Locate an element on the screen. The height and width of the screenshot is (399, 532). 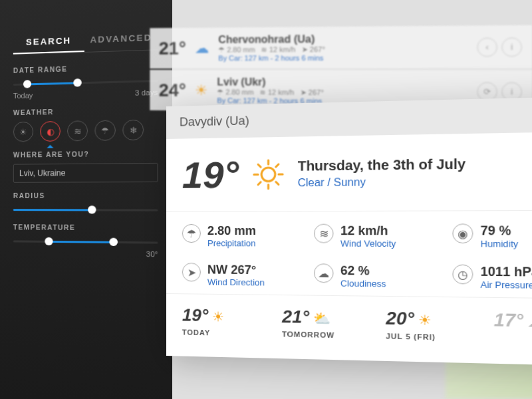
date-range-slider is located at coordinates (86, 82).